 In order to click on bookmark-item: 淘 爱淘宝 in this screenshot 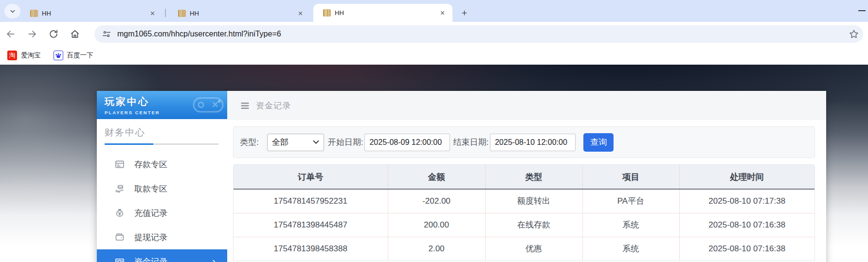, I will do `click(24, 55)`.